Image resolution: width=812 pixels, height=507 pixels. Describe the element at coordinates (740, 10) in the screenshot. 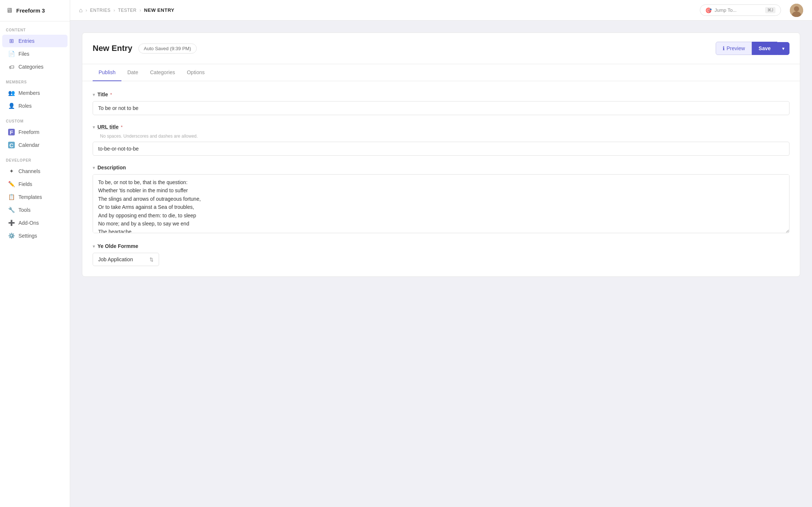

I see `jump-to-button: 🎯 Jump To... ⌘J` at that location.